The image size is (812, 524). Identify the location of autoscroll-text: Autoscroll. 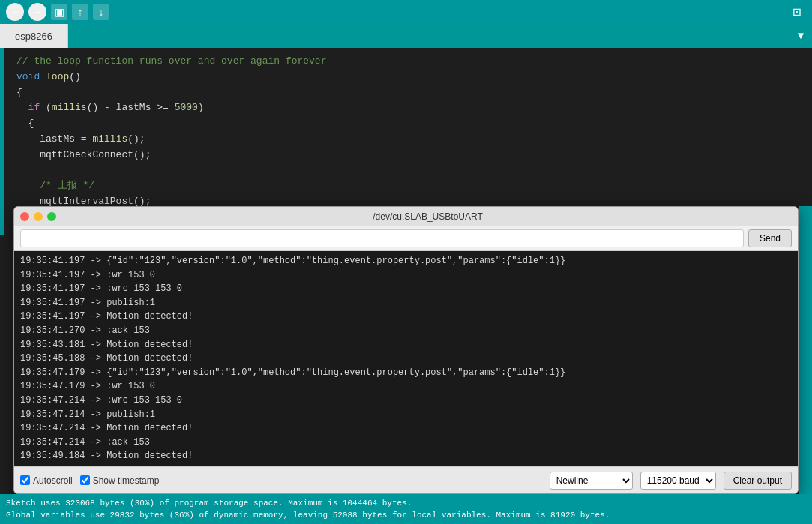
(52, 481).